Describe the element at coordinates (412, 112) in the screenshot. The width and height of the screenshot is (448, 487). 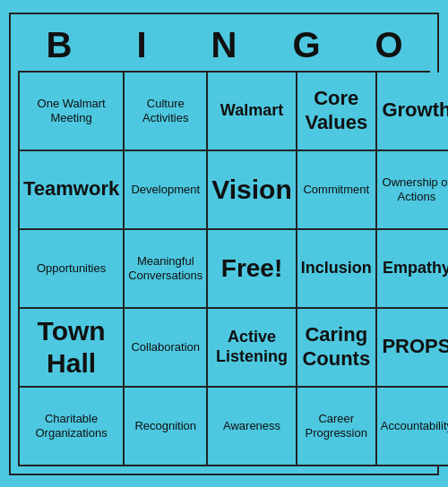
I see `cell-r0-c4: Growth` at that location.